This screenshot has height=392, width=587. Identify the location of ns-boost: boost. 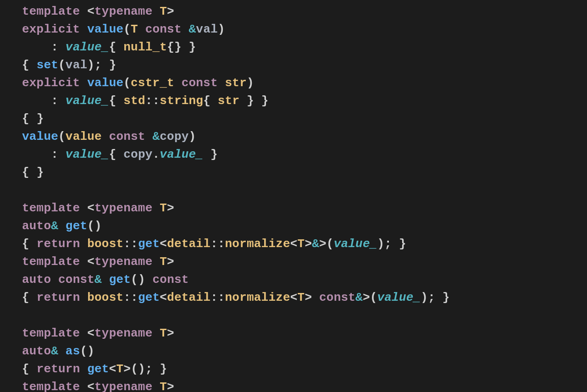
(105, 244).